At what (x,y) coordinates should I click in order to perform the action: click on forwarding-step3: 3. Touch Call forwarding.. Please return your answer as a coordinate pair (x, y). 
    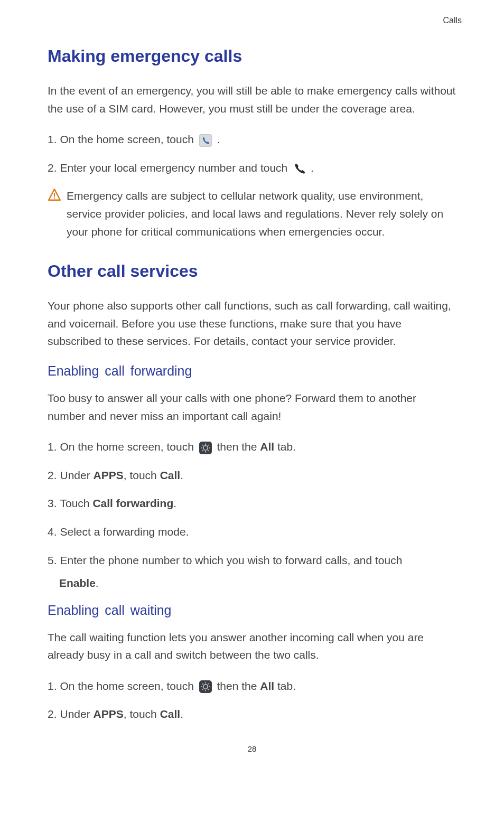
    Looking at the image, I should click on (252, 503).